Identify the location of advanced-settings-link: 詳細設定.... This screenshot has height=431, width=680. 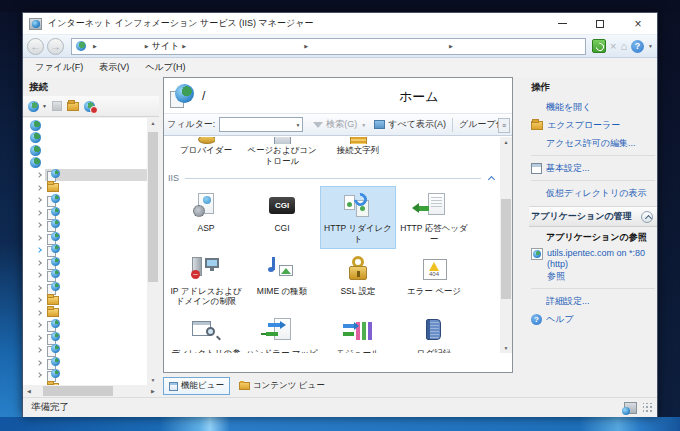
(593, 301).